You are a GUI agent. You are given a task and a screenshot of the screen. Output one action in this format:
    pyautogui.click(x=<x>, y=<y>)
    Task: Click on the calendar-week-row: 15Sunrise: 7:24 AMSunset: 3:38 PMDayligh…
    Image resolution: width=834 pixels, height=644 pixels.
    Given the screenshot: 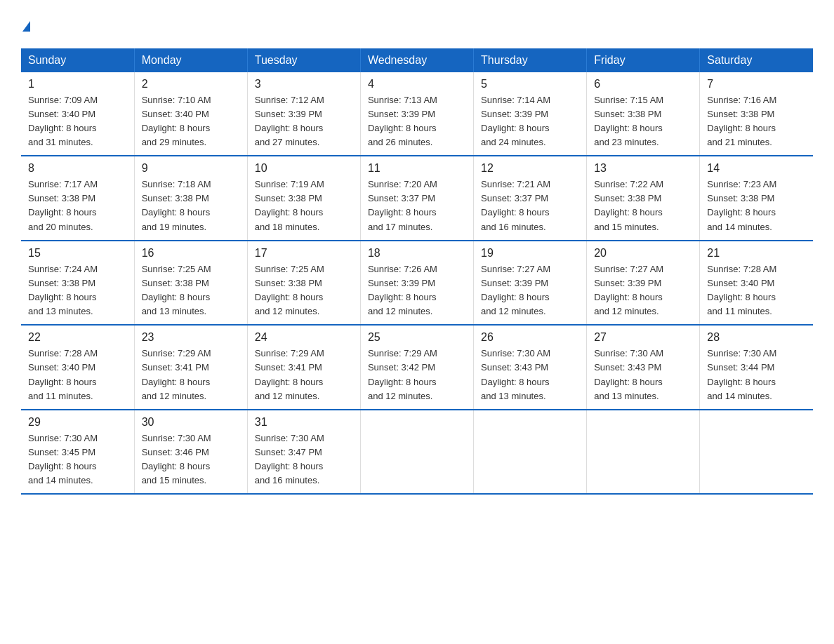 What is the action you would take?
    pyautogui.click(x=417, y=283)
    